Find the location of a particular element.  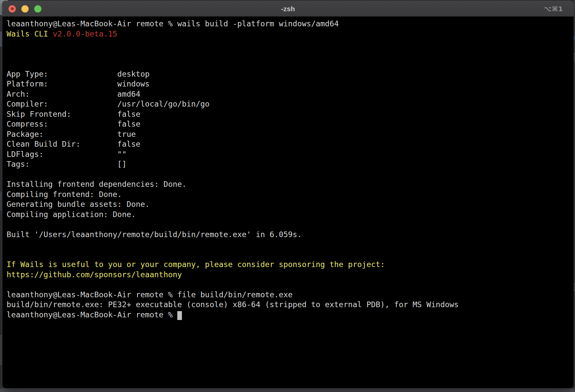

terminal-text: leaanthony@Leas-MacBook-Air remote % wai… is located at coordinates (173, 24).